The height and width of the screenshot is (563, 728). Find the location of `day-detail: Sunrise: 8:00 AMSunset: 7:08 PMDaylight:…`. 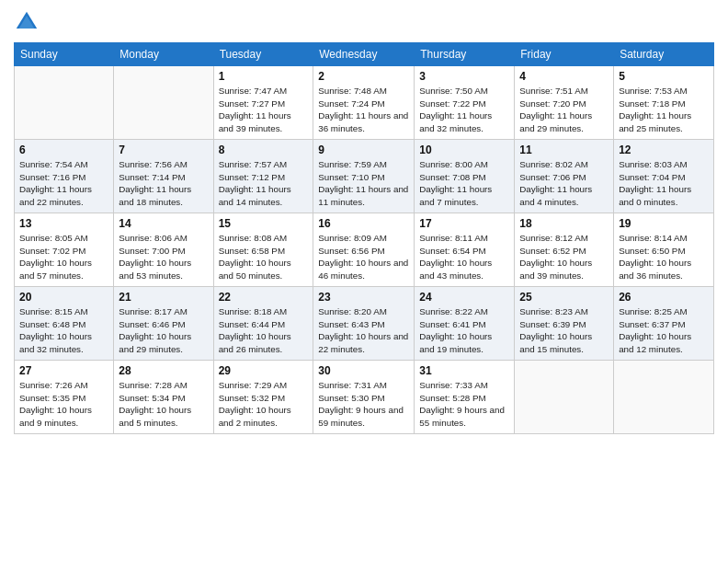

day-detail: Sunrise: 8:00 AMSunset: 7:08 PMDaylight:… is located at coordinates (464, 184).